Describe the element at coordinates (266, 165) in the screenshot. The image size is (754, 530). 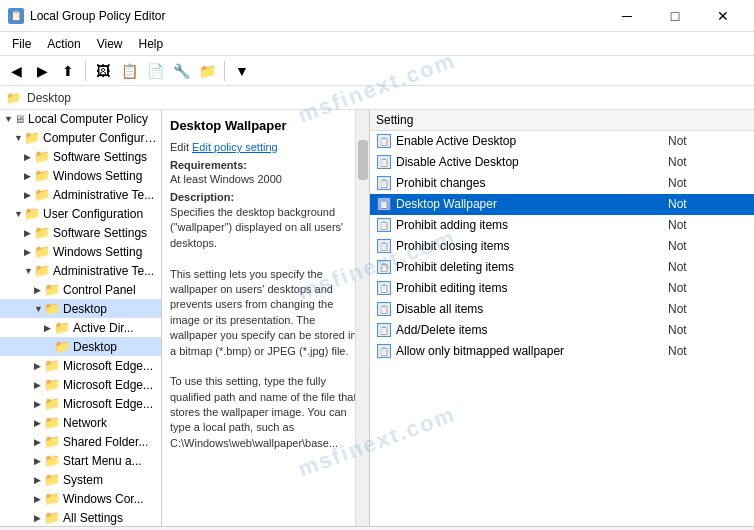
I see `detail-requirements-label: Requirements:` at that location.